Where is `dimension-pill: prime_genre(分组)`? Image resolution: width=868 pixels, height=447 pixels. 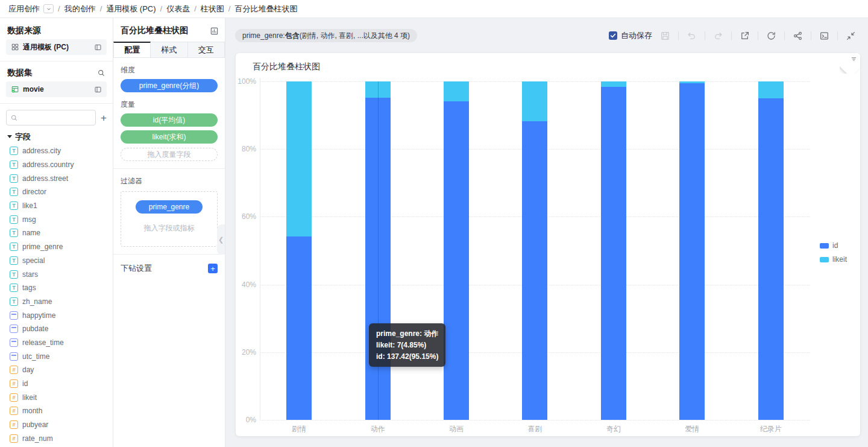 dimension-pill: prime_genre(分组) is located at coordinates (169, 86).